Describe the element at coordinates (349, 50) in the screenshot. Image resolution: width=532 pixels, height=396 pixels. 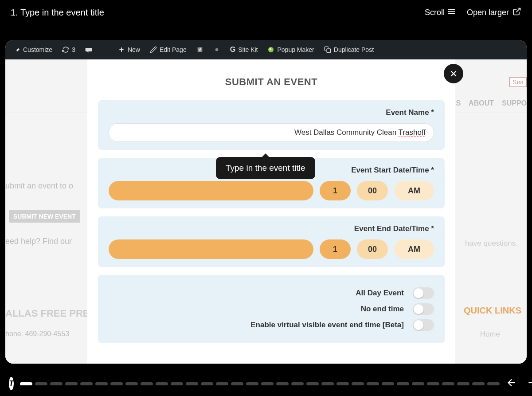
I see `duplicate-post-link: Duplicate Post` at that location.